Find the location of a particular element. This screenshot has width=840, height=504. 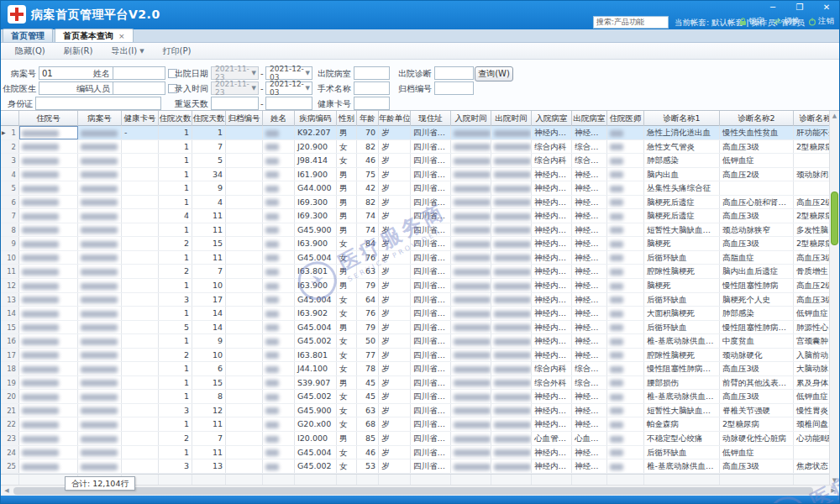

table-row: 2327I20.000男85岁四川省眉山市...心血管内科一病区心血管内科一病区… is located at coordinates (420, 438).